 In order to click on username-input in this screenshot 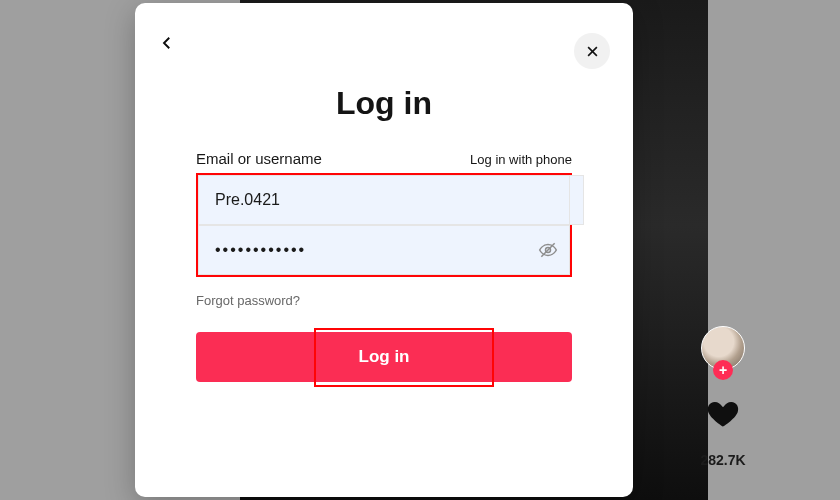, I will do `click(384, 200)`.